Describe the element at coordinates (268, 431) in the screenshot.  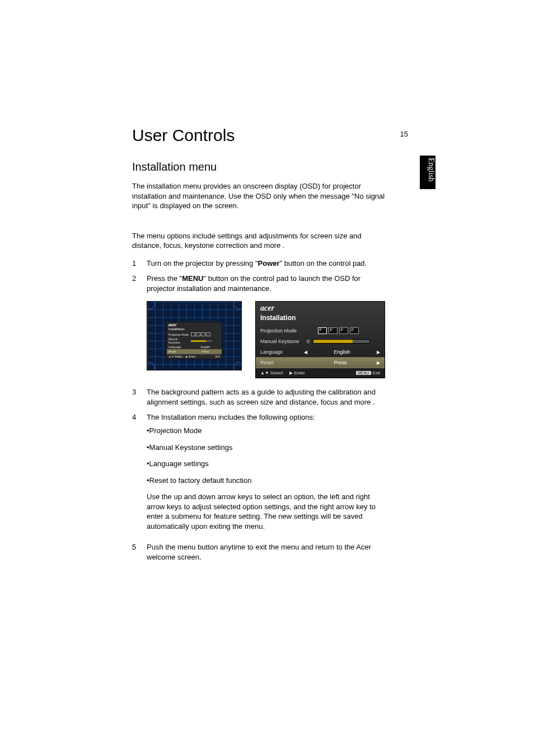
I see `bullet-item: •Projection Mode` at that location.